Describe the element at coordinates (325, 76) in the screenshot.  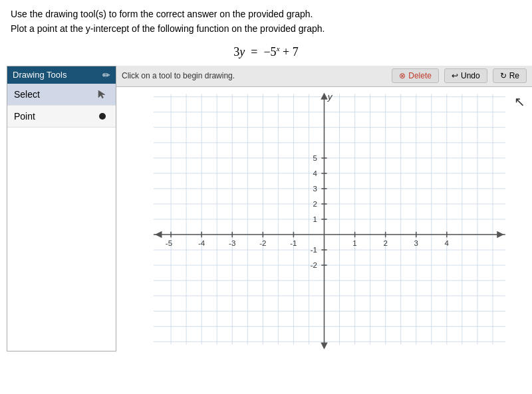
I see `action-bar: Click on a tool to begin drawing. ⊗ Dele…` at that location.